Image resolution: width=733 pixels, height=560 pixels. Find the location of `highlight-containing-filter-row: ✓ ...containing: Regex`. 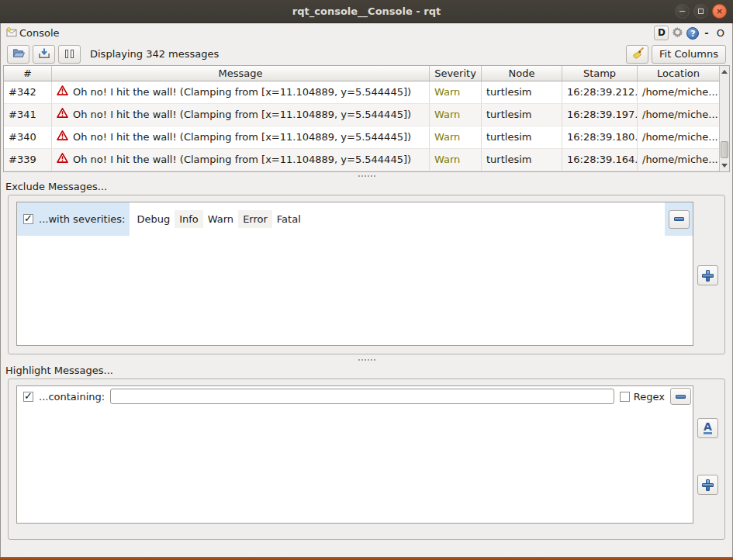

highlight-containing-filter-row: ✓ ...containing: Regex is located at coordinates (355, 396).